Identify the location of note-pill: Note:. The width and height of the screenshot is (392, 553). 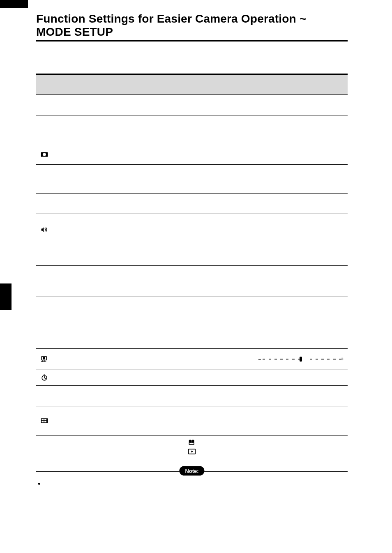
(191, 471).